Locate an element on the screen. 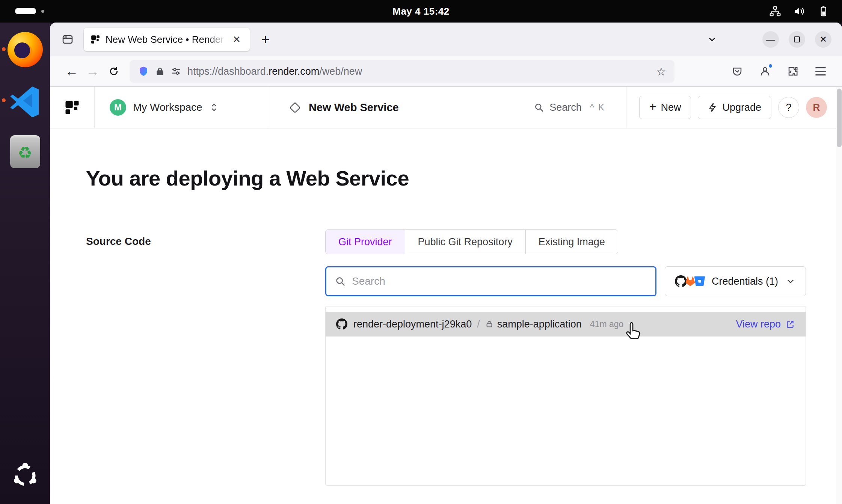  user-avatar: R is located at coordinates (816, 107).